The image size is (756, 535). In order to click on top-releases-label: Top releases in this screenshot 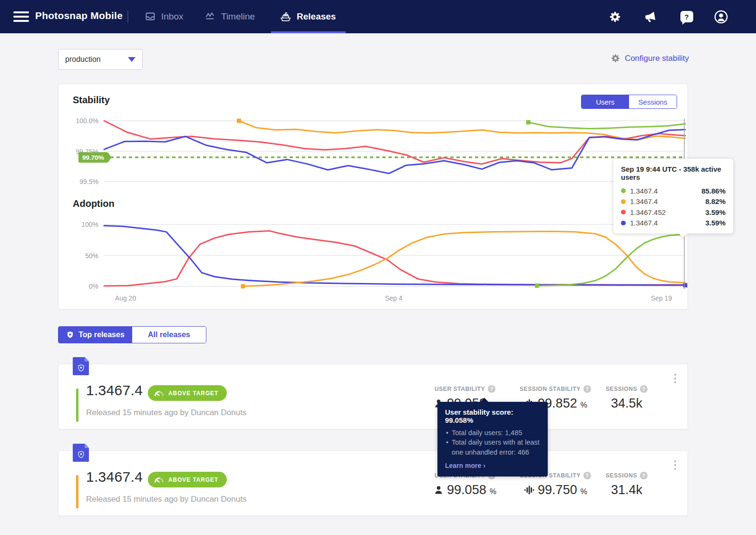, I will do `click(102, 335)`.